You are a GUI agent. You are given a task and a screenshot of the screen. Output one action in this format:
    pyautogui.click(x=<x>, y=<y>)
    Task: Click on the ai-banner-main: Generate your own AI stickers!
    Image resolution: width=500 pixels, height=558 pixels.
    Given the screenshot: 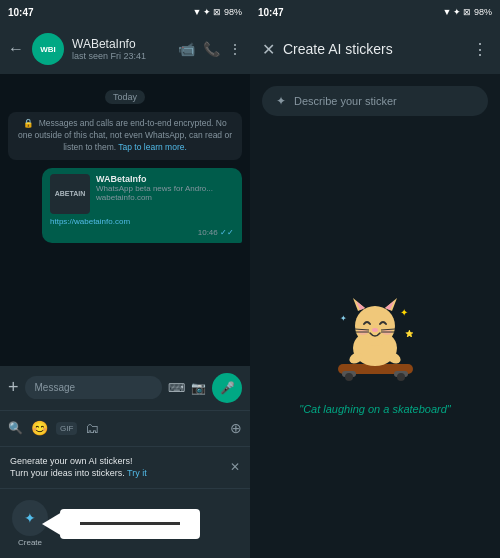 What is the action you would take?
    pyautogui.click(x=72, y=461)
    